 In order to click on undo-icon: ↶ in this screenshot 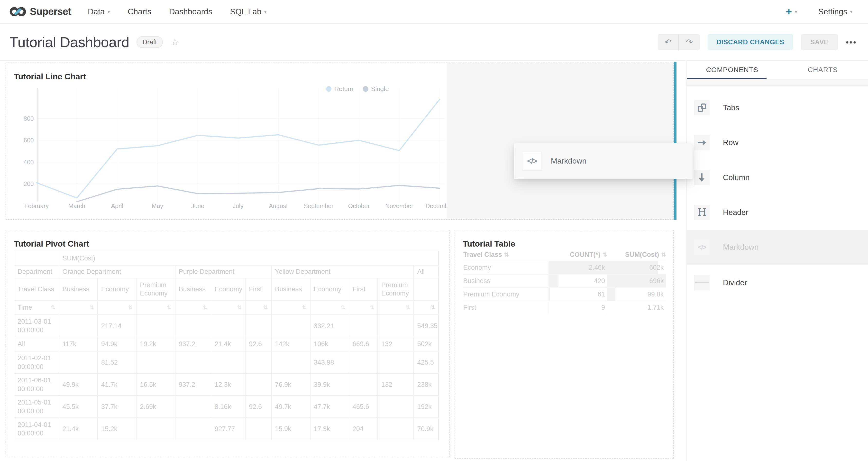, I will do `click(668, 42)`.